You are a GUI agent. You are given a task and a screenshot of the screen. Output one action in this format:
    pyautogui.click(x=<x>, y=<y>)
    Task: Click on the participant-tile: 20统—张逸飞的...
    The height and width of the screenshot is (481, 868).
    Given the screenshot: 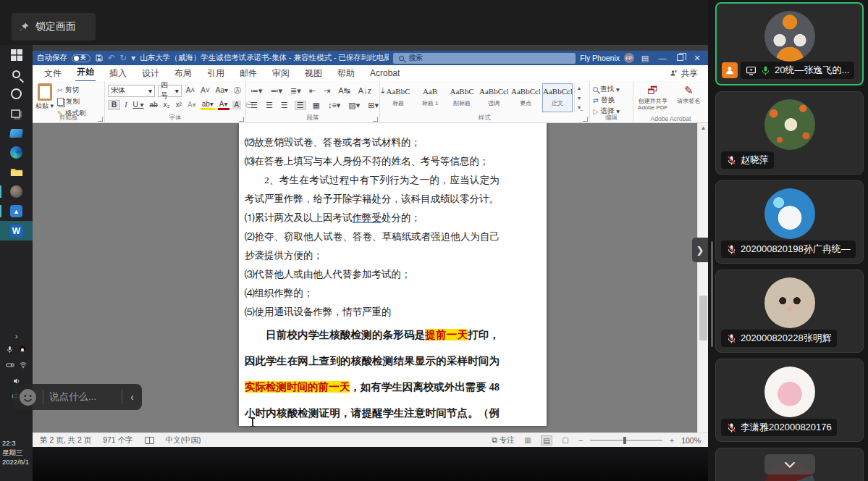 What is the action you would take?
    pyautogui.click(x=789, y=43)
    